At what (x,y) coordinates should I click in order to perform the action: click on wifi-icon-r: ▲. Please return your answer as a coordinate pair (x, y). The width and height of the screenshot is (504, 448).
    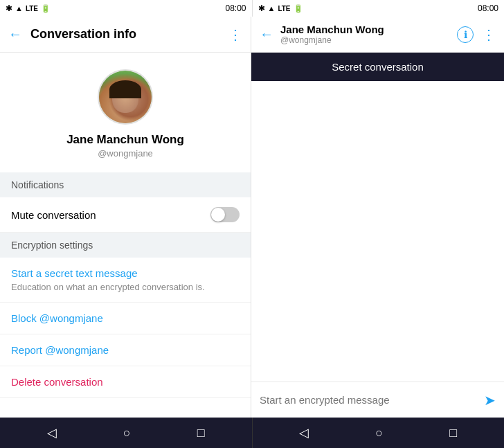
    Looking at the image, I should click on (271, 8).